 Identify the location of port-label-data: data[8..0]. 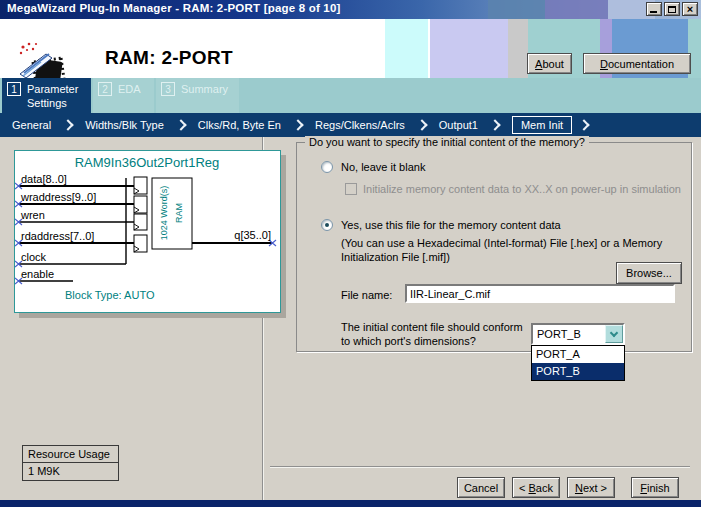
(44, 179).